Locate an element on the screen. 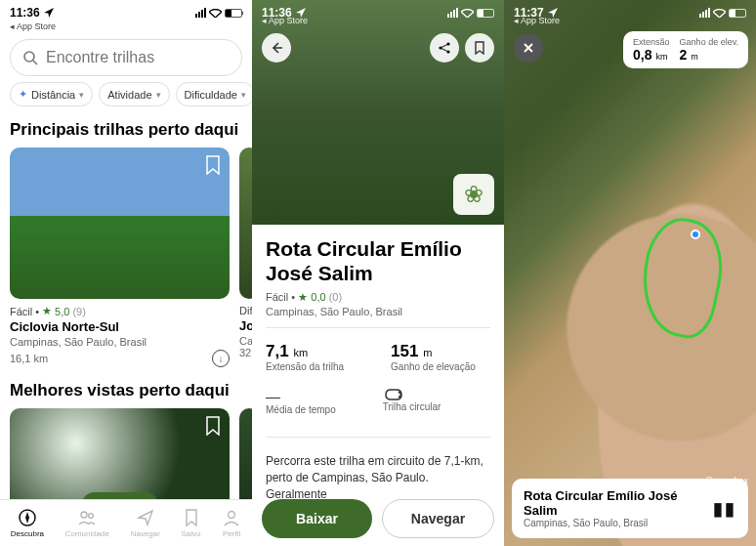 The image size is (756, 546). people-icon is located at coordinates (87, 518).